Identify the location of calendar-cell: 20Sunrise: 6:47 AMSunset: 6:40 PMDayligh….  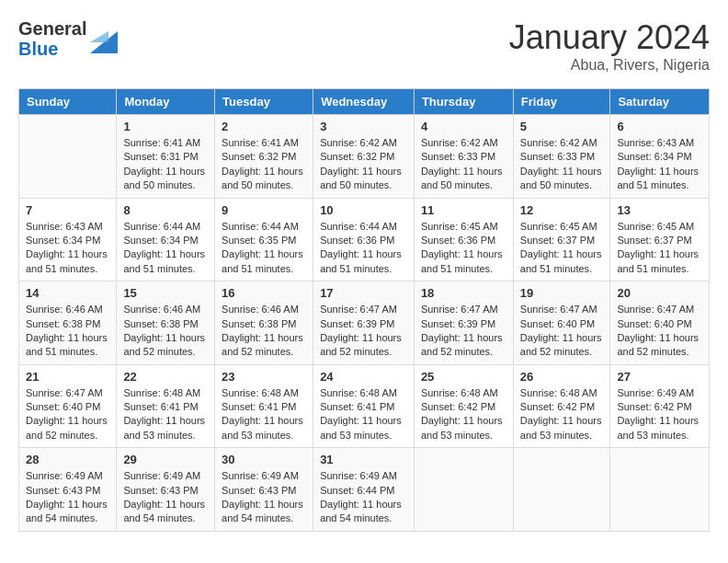
(660, 324).